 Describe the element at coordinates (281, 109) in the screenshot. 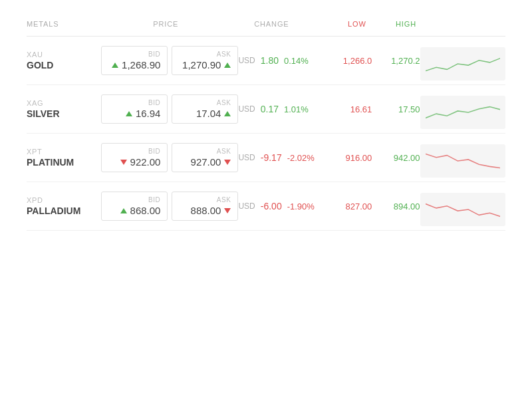

I see `change-col: USD 0.17 1.01%` at that location.